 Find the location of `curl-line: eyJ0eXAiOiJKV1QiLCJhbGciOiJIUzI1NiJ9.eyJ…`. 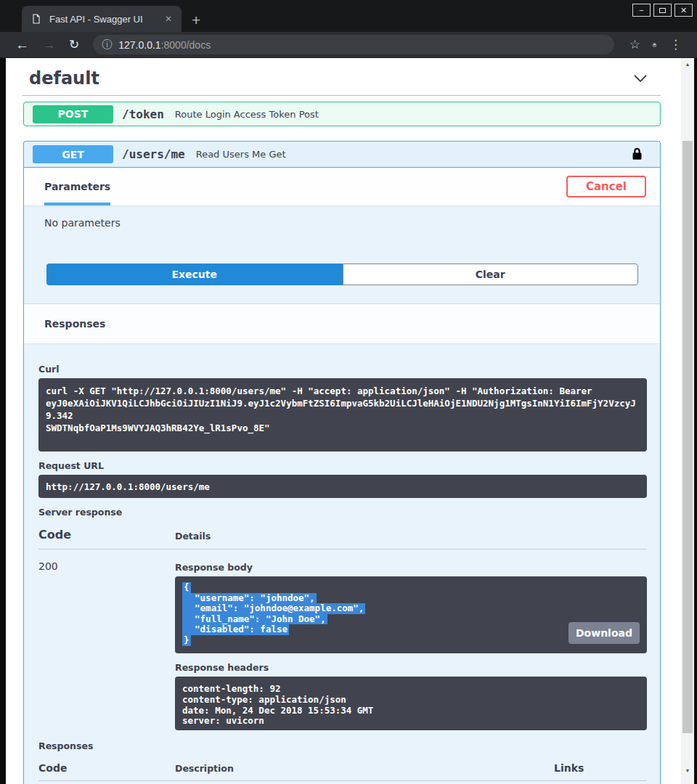

curl-line: eyJ0eXAiOiJKV1QiLCJhbGciOiJIUzI1NiJ9.eyJ… is located at coordinates (341, 409).